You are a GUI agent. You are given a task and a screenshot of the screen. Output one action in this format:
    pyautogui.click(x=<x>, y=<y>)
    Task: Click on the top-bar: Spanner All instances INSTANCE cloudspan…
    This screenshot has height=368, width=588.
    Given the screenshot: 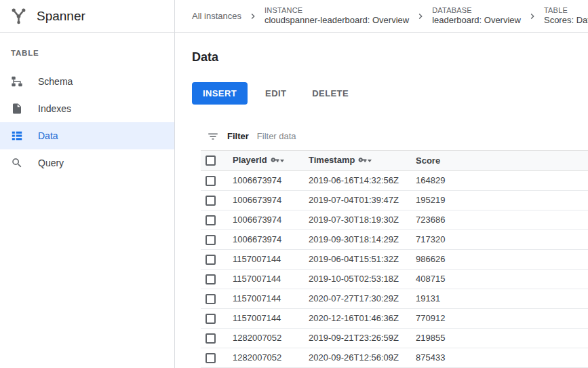 What is the action you would take?
    pyautogui.click(x=294, y=16)
    